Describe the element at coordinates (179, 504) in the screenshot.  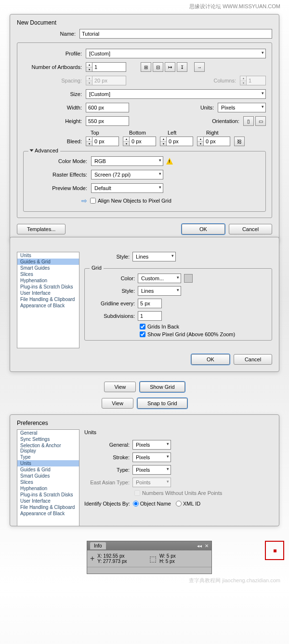
I see `xml-id-radio` at that location.